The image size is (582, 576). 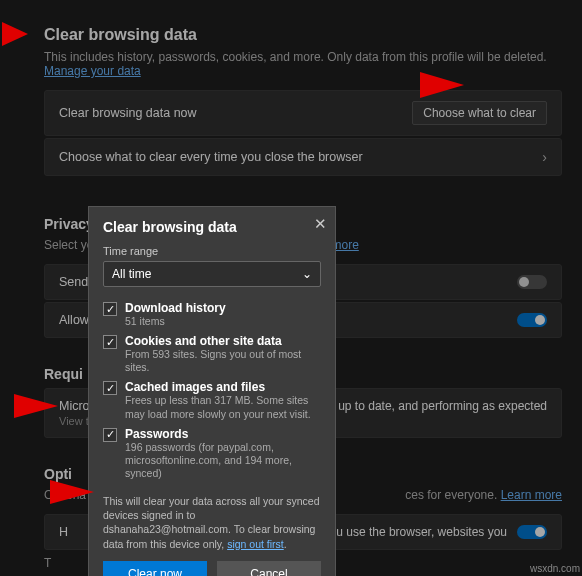 I want to click on checkbox-subtitle: Frees up less than 317 MB. Some sites ma…, so click(x=223, y=407).